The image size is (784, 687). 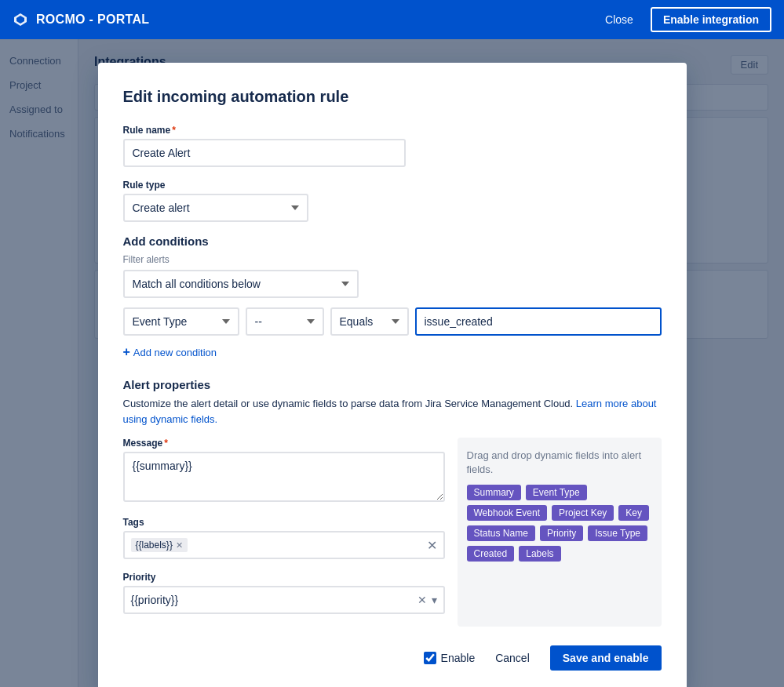 What do you see at coordinates (619, 20) in the screenshot?
I see `close-button: Close` at bounding box center [619, 20].